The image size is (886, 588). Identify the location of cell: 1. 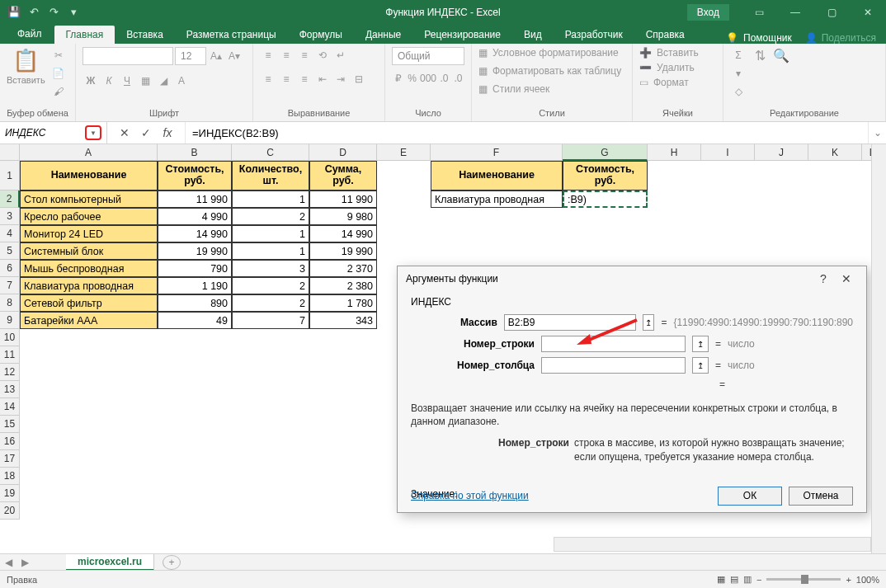
(271, 200).